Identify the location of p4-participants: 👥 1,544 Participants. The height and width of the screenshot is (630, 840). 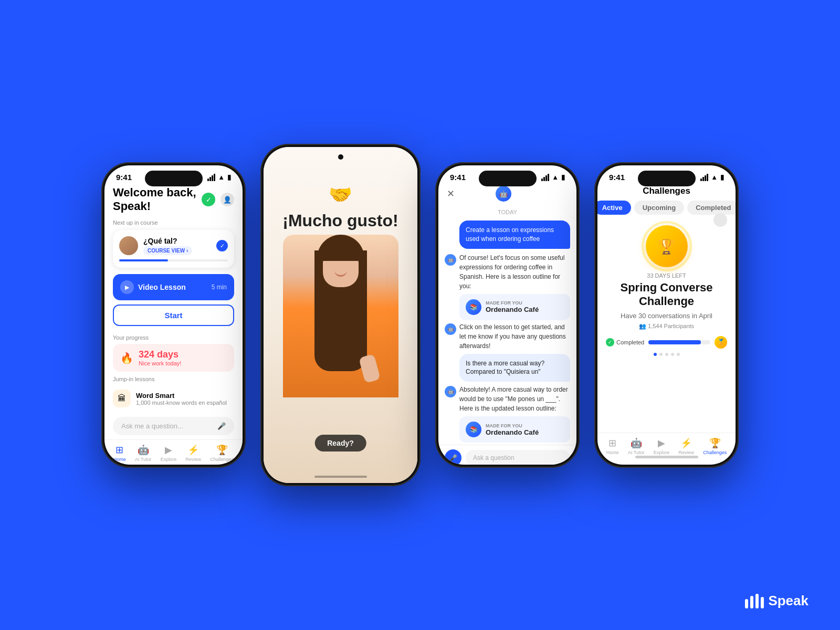
(667, 327).